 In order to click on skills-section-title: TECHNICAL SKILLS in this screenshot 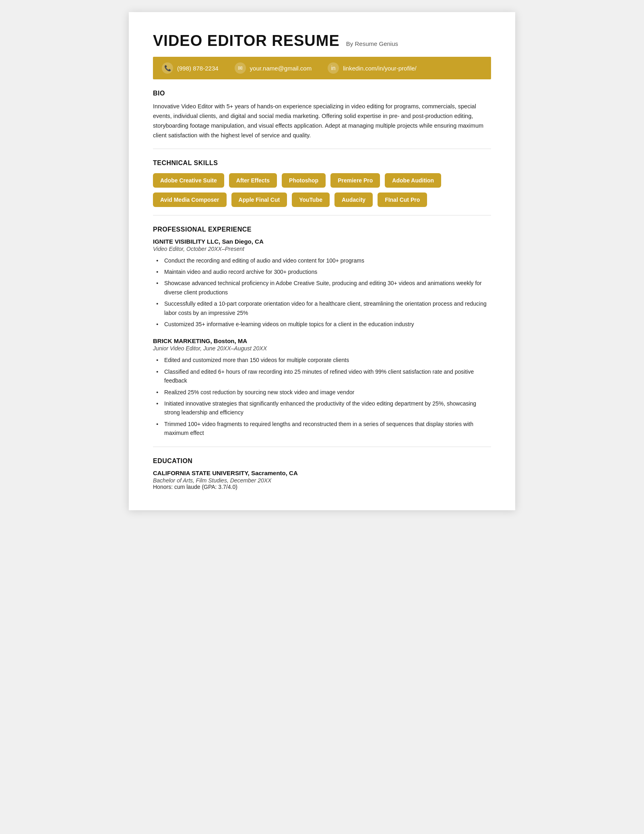, I will do `click(322, 163)`.